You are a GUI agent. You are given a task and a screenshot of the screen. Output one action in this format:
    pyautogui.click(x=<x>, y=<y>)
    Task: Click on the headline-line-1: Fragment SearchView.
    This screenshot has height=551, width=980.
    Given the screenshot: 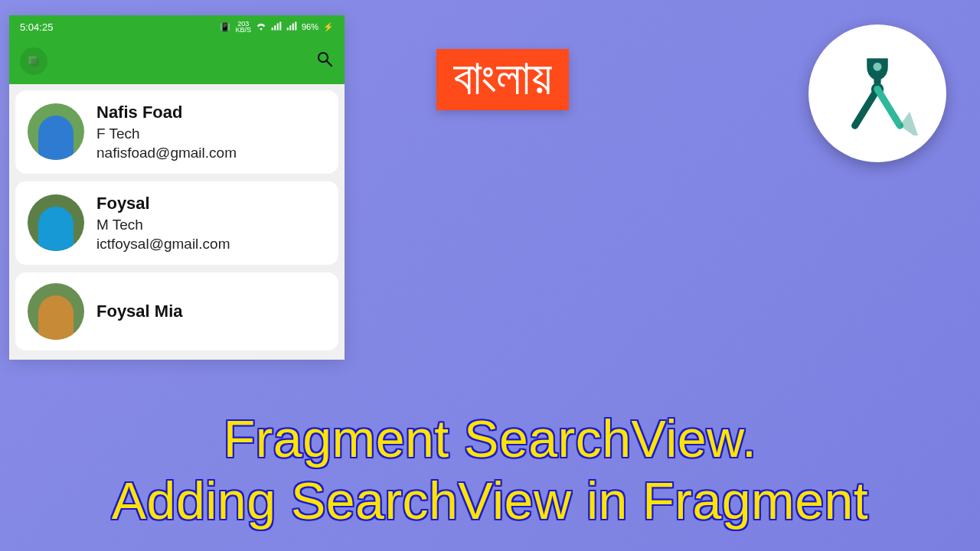 What is the action you would take?
    pyautogui.click(x=490, y=439)
    